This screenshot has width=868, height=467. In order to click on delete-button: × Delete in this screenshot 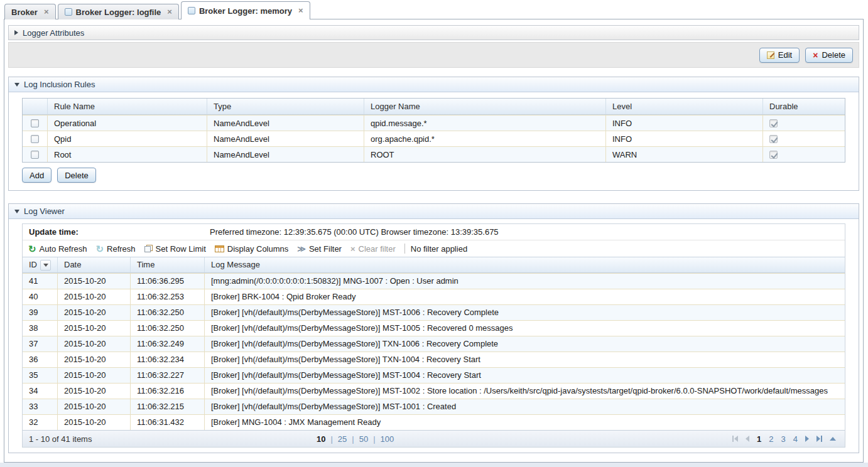, I will do `click(829, 55)`.